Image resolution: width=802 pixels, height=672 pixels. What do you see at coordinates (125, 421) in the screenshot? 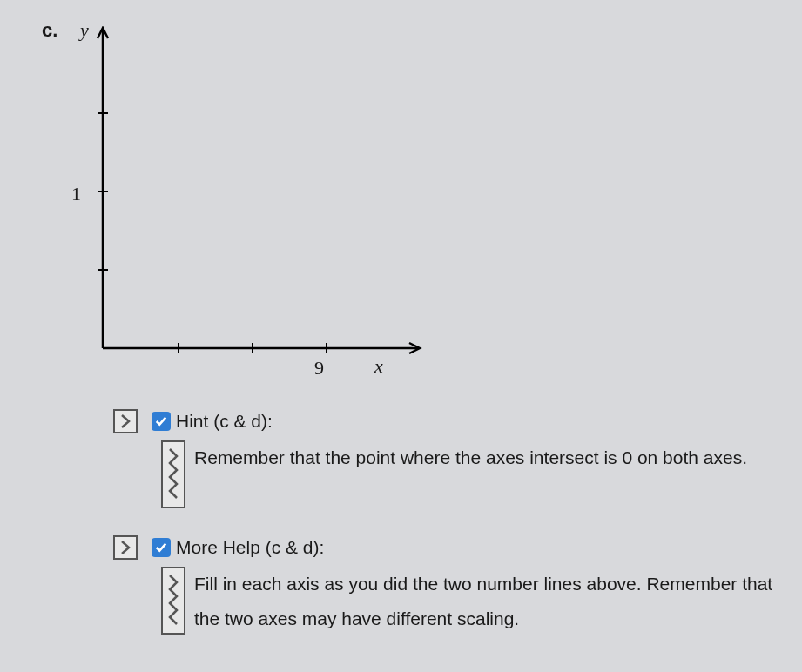
I see `expand-hint-button` at bounding box center [125, 421].